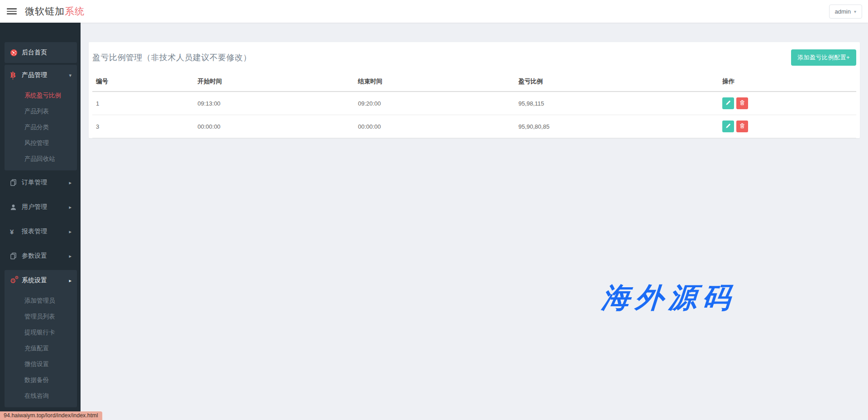 The image size is (868, 420). I want to click on cell-start-time: 00:00:00, so click(274, 127).